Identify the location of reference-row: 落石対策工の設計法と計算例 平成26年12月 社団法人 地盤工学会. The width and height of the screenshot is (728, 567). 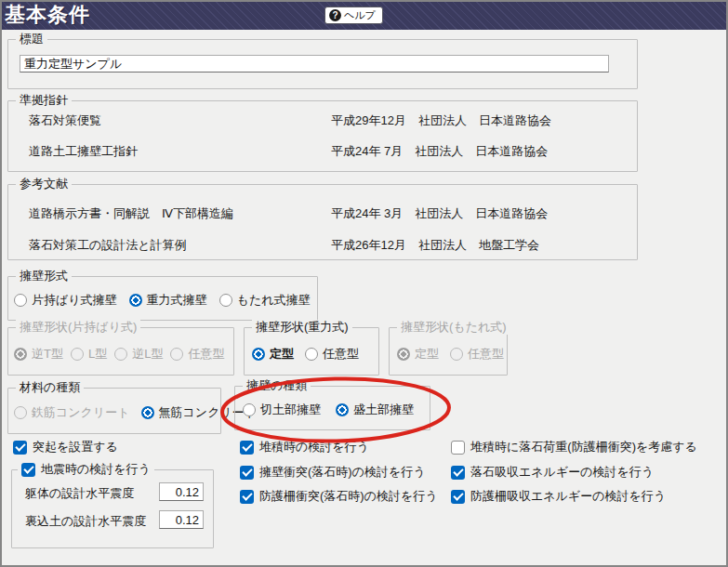
(323, 245).